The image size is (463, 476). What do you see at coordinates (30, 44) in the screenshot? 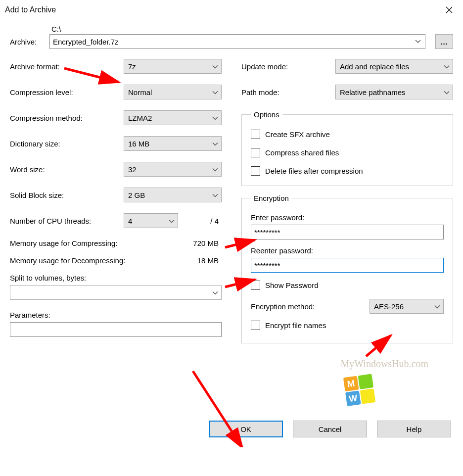
I see `archive-label: Archive:` at bounding box center [30, 44].